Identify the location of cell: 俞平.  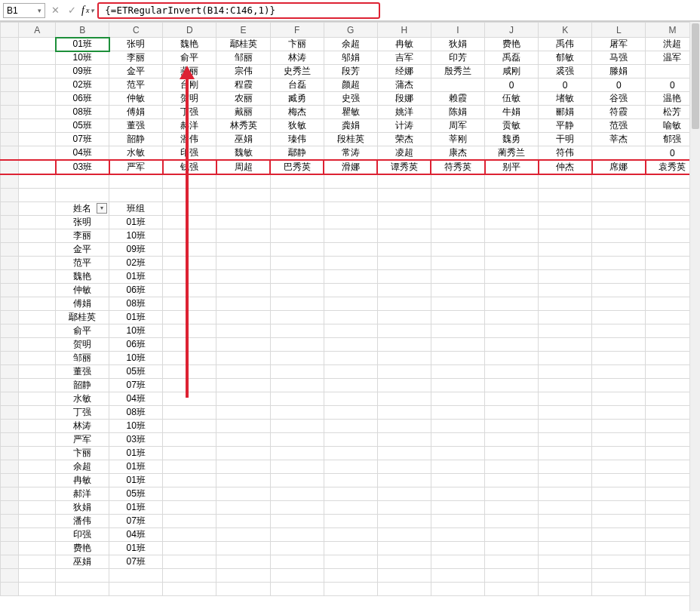
(190, 58).